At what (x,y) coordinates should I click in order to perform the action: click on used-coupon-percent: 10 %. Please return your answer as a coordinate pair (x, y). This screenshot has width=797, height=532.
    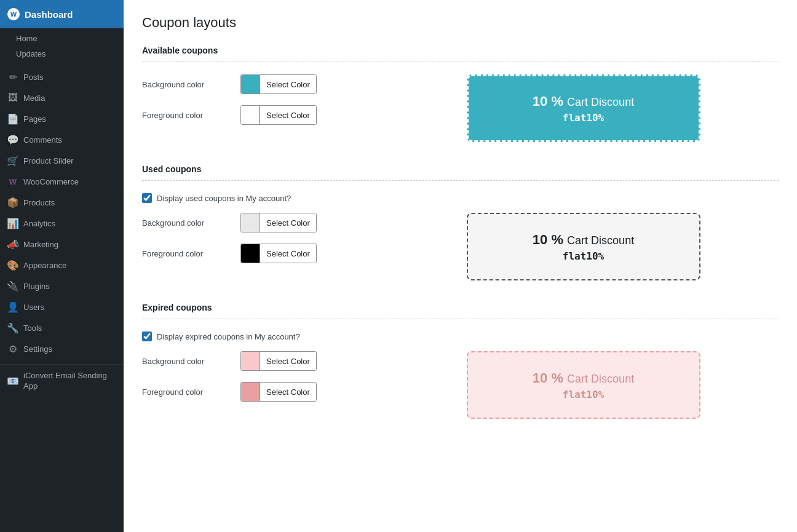
    Looking at the image, I should click on (548, 240).